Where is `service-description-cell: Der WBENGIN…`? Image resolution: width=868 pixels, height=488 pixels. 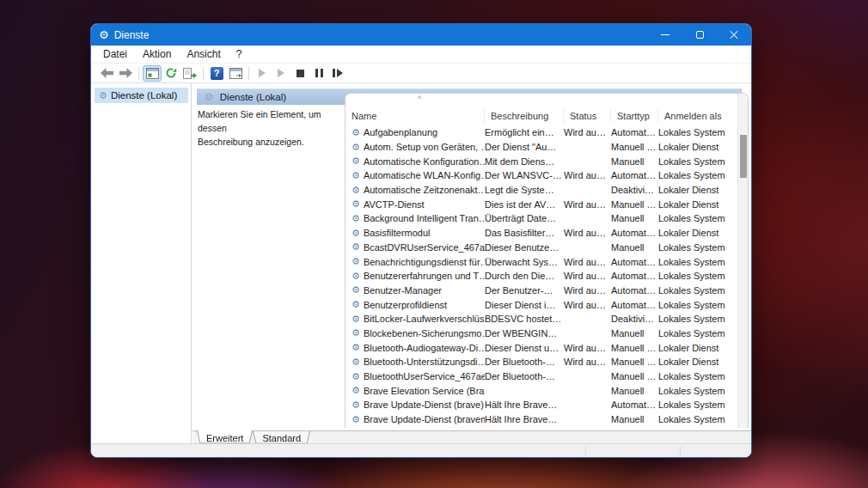
service-description-cell: Der WBENGIN… is located at coordinates (524, 333).